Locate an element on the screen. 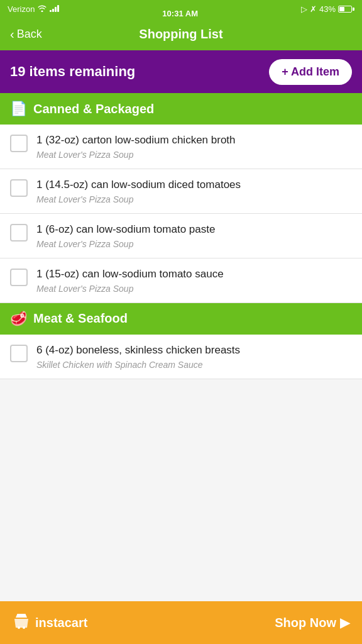  list-item: 1 (14.5-oz) can low-sodium diced tomatoe… is located at coordinates (181, 191).